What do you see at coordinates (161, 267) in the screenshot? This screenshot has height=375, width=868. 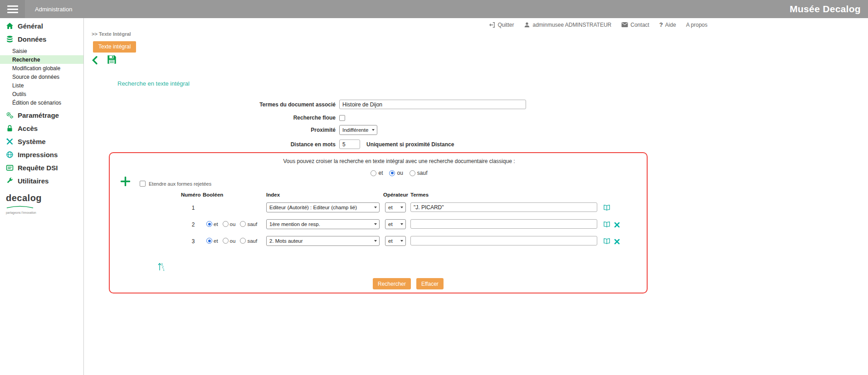 I see `numeric-sort-icon: 321` at bounding box center [161, 267].